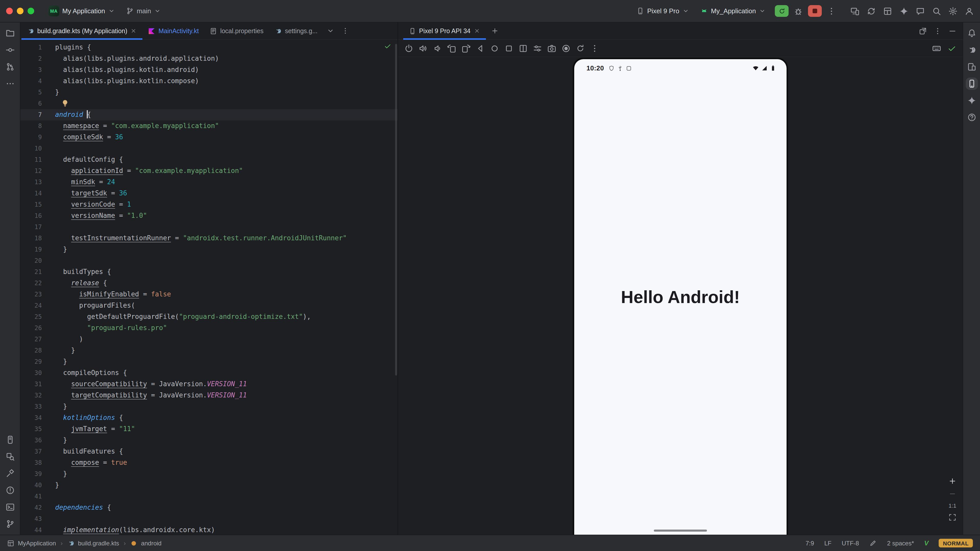 The width and height of the screenshot is (980, 551). What do you see at coordinates (953, 11) in the screenshot?
I see `settings-icon` at bounding box center [953, 11].